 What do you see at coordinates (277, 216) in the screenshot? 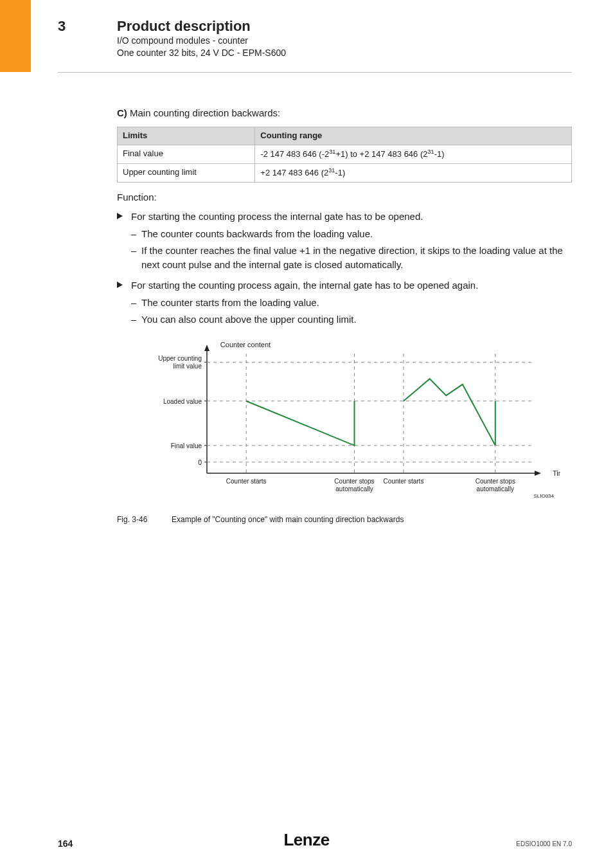
I see `bullet-text: For starting the counting process the in…` at bounding box center [277, 216].